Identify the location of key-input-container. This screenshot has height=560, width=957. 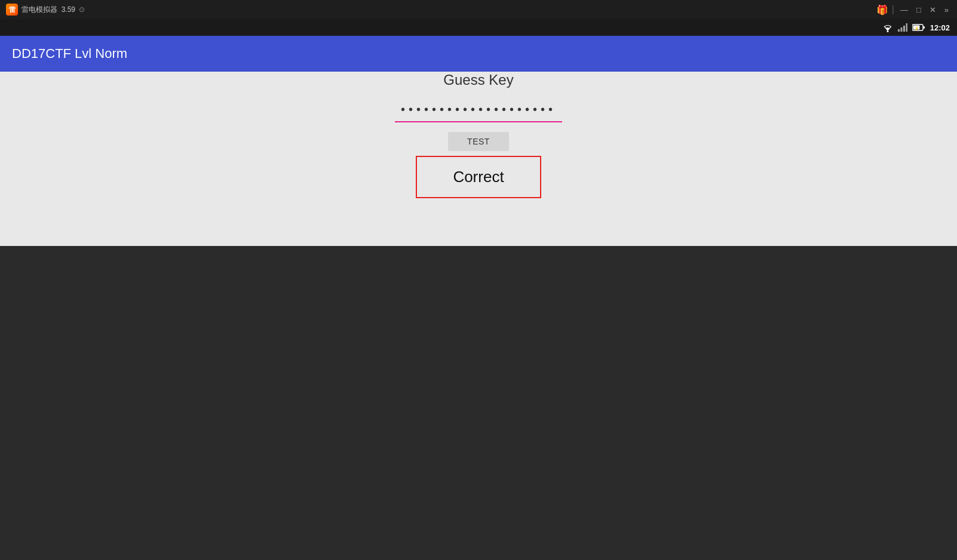
(478, 111).